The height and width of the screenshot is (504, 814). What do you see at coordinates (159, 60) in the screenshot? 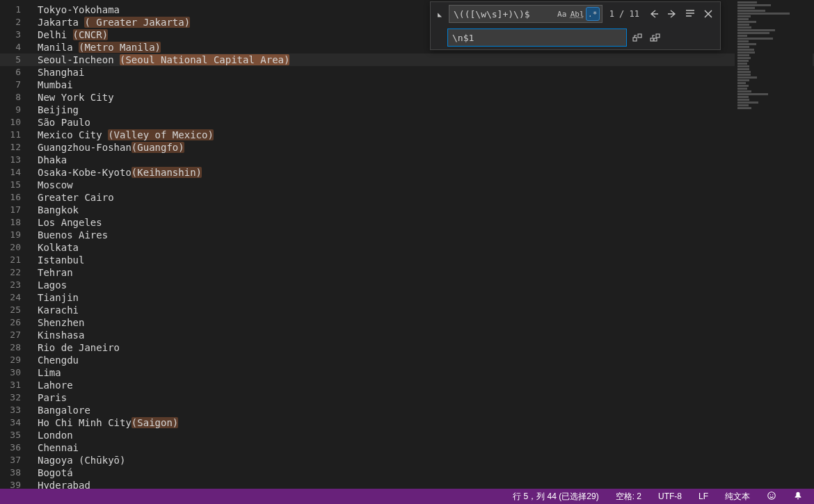
I see `line-text: Seoul-Incheon (Seoul National Capital Ar…` at bounding box center [159, 60].